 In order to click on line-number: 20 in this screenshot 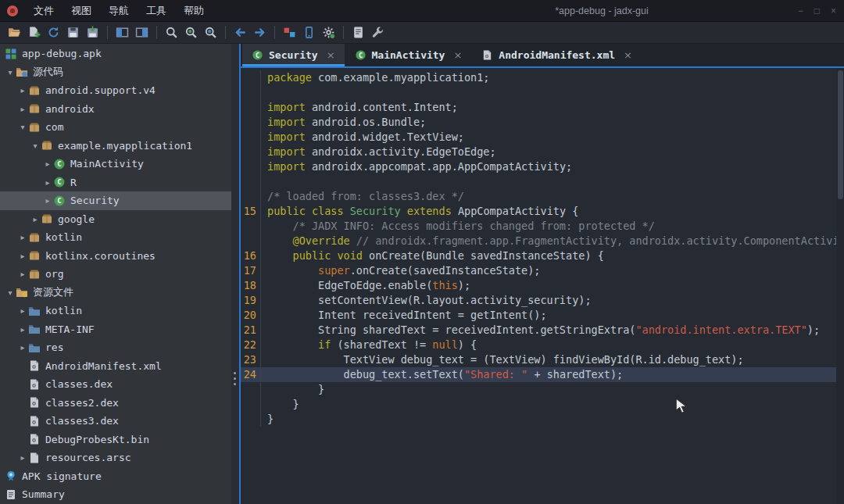, I will do `click(251, 316)`.